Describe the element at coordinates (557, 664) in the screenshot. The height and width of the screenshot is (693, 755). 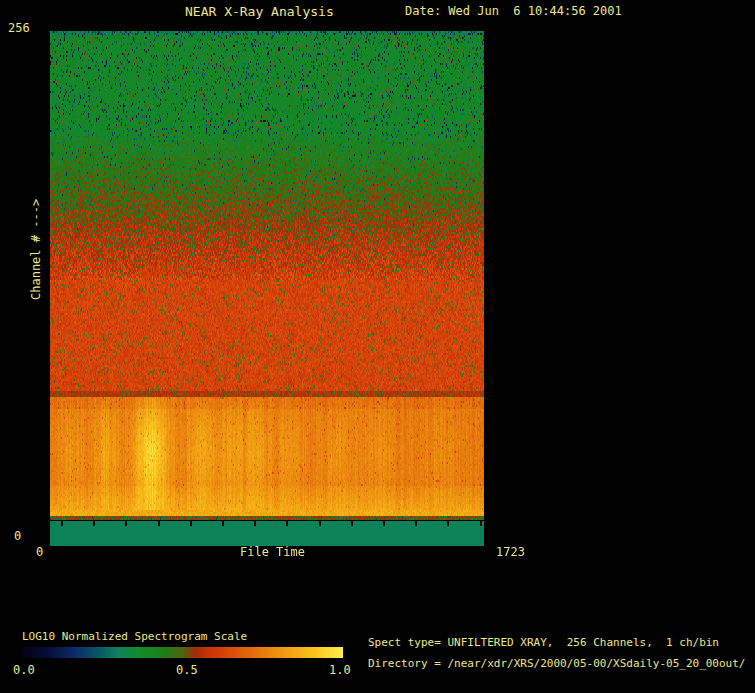
I see `directory-label: Directory = /near/xdr/XRS/2000/05-00/XSd…` at that location.